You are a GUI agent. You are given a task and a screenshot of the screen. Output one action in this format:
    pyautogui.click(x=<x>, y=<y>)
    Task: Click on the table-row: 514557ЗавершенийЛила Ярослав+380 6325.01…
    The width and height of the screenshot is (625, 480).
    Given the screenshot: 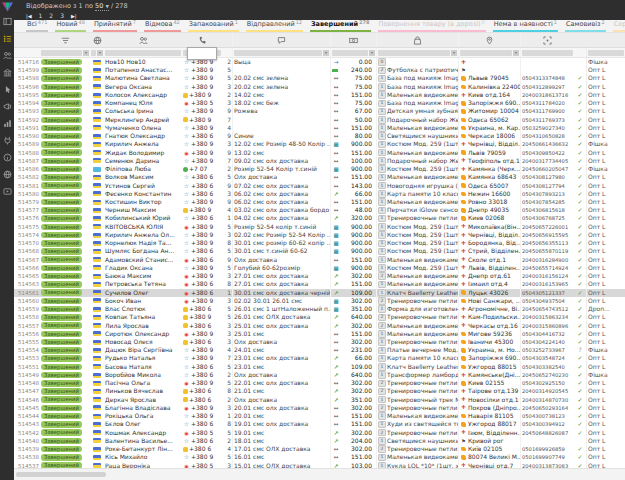 What is the action you would take?
    pyautogui.click(x=320, y=326)
    